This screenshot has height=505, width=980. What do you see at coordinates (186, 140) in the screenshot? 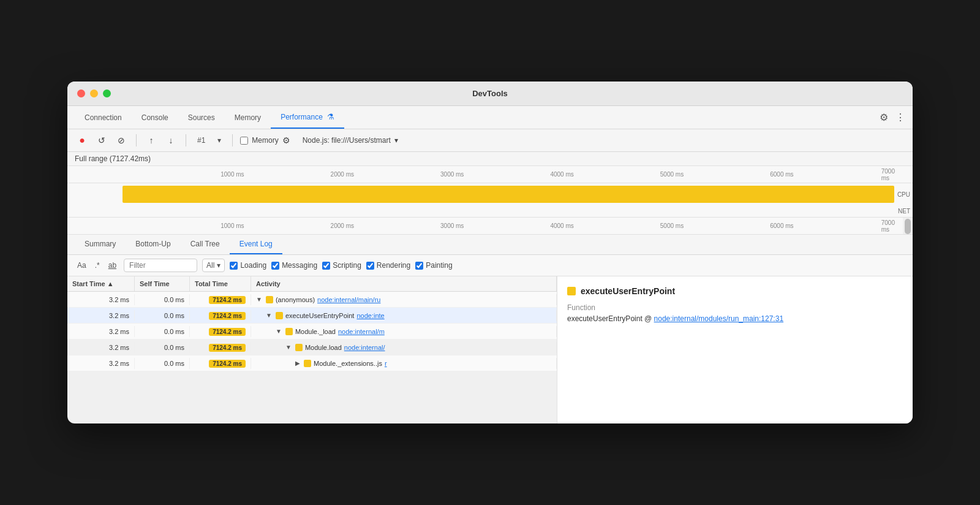
I see `divider2` at bounding box center [186, 140].